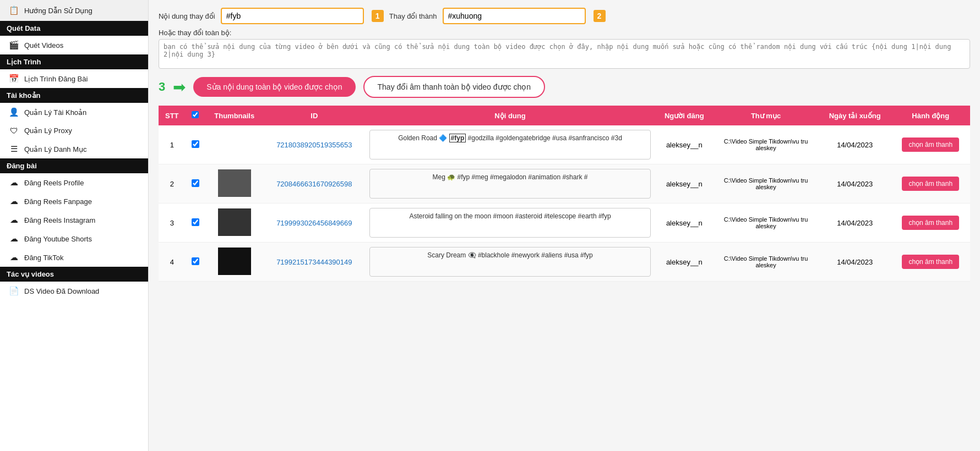  What do you see at coordinates (74, 131) in the screenshot?
I see `sidebar-item-quan-ly-proxy: 🛡 Quản Lý Proxy` at bounding box center [74, 131].